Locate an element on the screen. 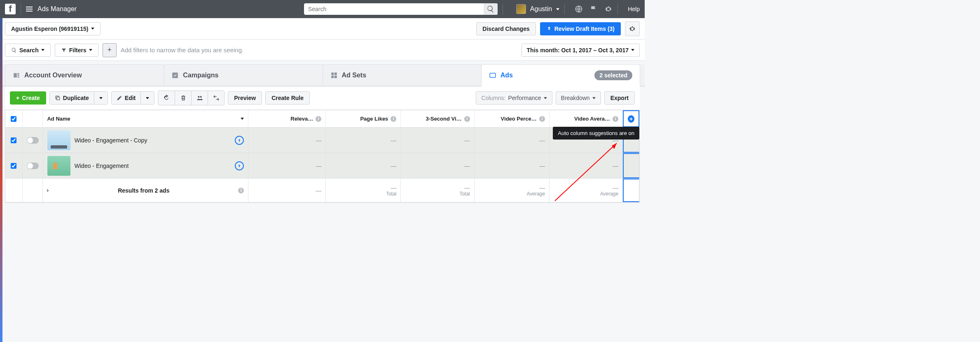 The height and width of the screenshot is (342, 980). plus-icon: + is located at coordinates (18, 98).